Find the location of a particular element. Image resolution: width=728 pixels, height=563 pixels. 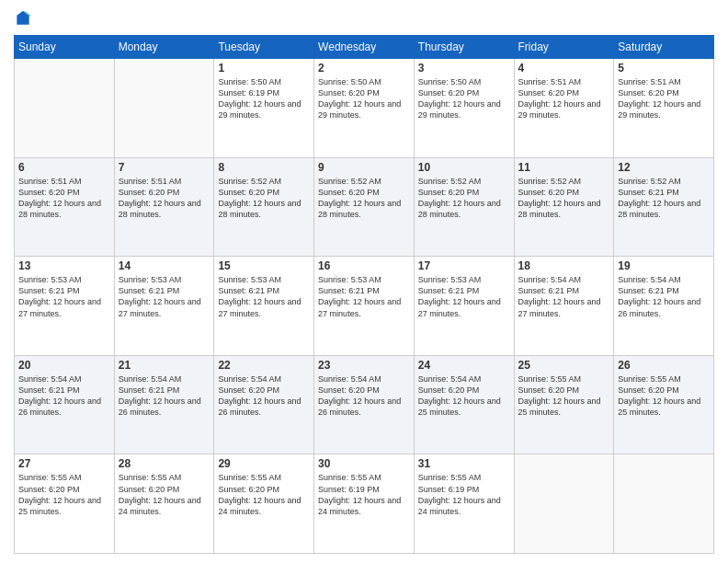

day-info: Sunrise: 5:50 AM Sunset: 6:20 PM Dayligh… is located at coordinates (464, 99).